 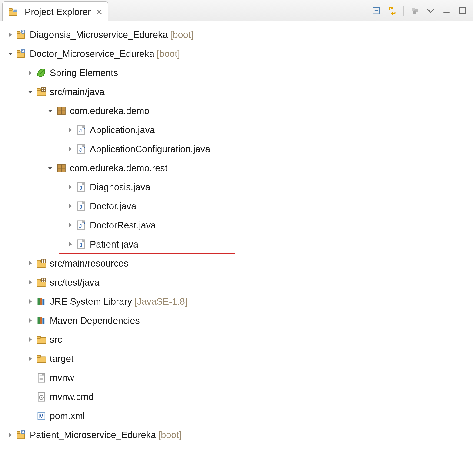 I want to click on maximize-button, so click(x=462, y=11).